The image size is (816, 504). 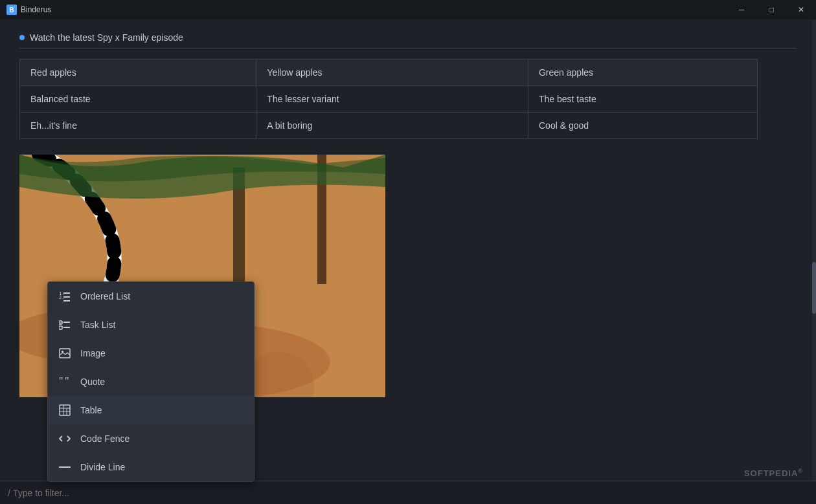 I want to click on menu-item-quote: " " Quote, so click(x=151, y=382).